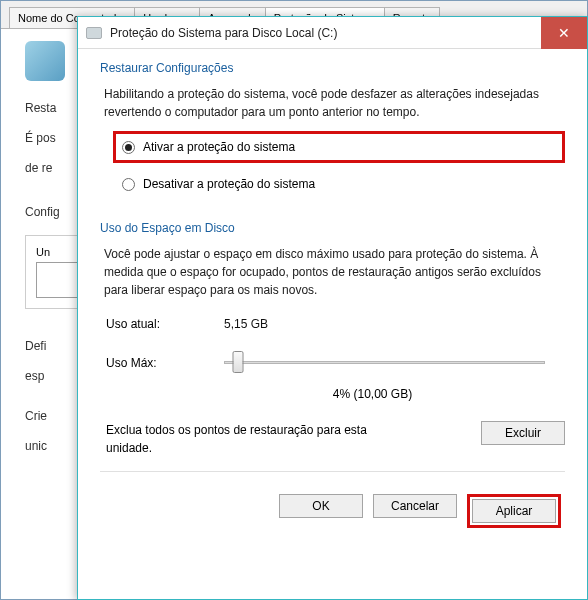 This screenshot has height=600, width=588. I want to click on dialog-titlebar: Proteção do Sistema para Disco Local (C:…, so click(332, 33).